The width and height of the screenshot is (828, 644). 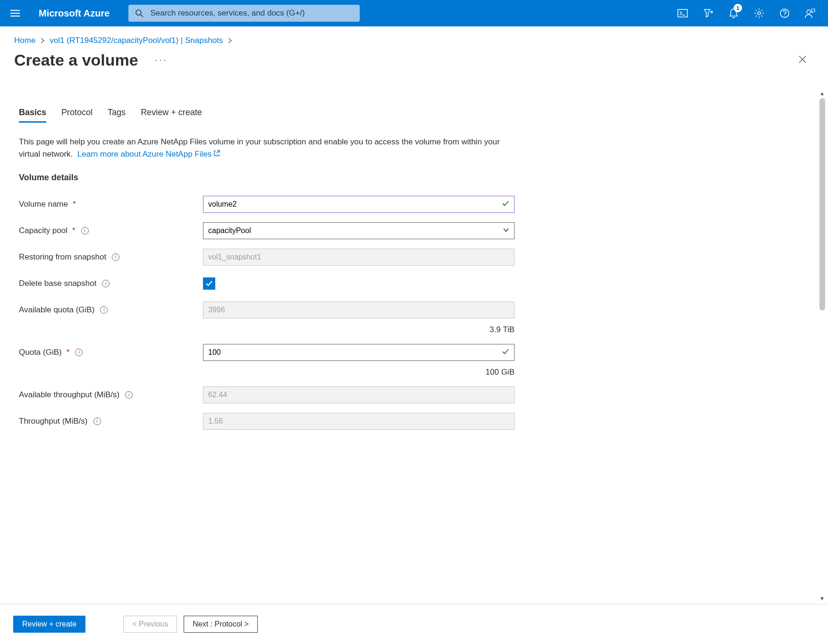 What do you see at coordinates (244, 13) in the screenshot?
I see `global-search-input: Search resources, services, and docs (G+…` at bounding box center [244, 13].